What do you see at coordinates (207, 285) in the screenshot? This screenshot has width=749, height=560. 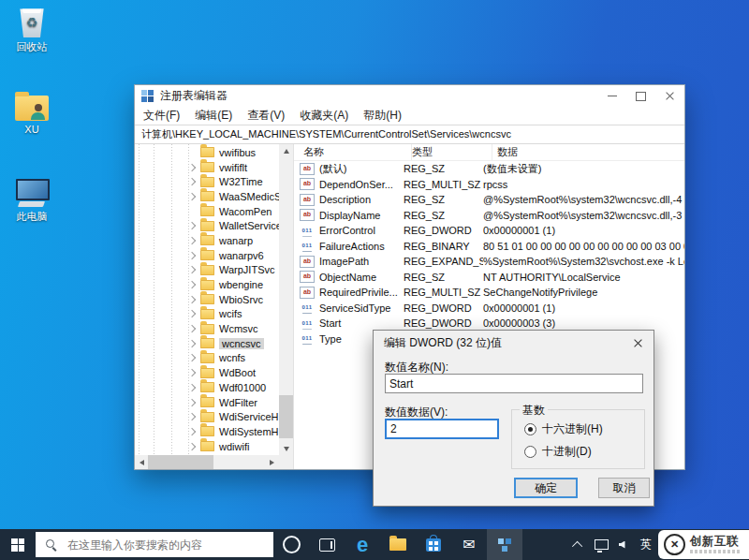 I see `tree-item-wbengine: wbengine` at bounding box center [207, 285].